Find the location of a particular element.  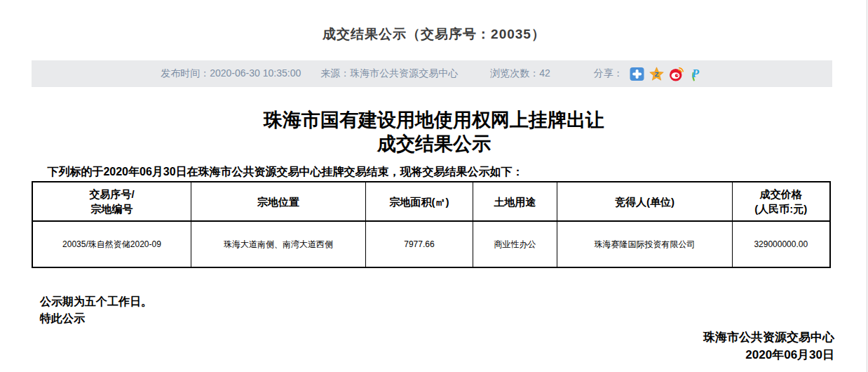

page-right-border is located at coordinates (867, 186).